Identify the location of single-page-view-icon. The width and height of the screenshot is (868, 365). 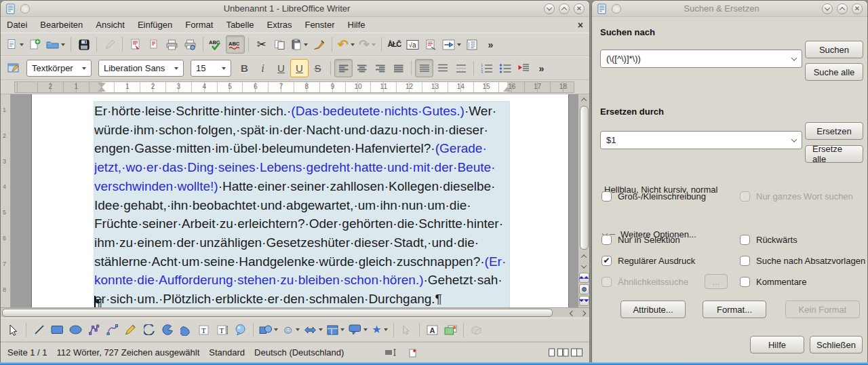
(552, 353).